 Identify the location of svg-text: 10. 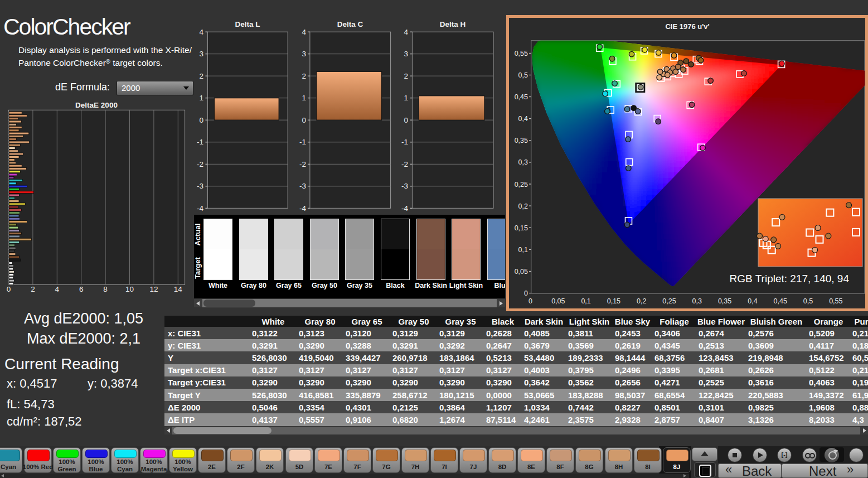
(129, 289).